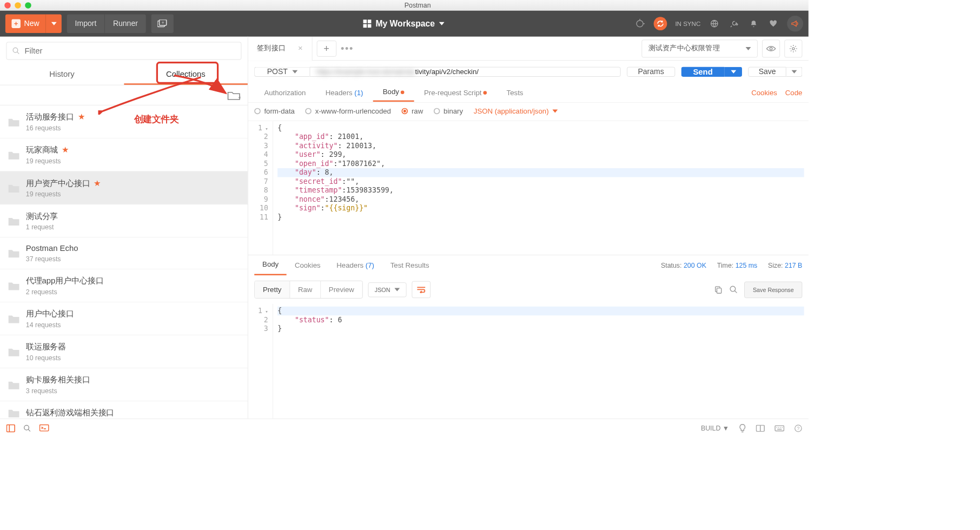  Describe the element at coordinates (124, 262) in the screenshot. I see `collections-list: 创建文件夹 活动服务接口★16 requests玩家商城★19 requests…` at that location.